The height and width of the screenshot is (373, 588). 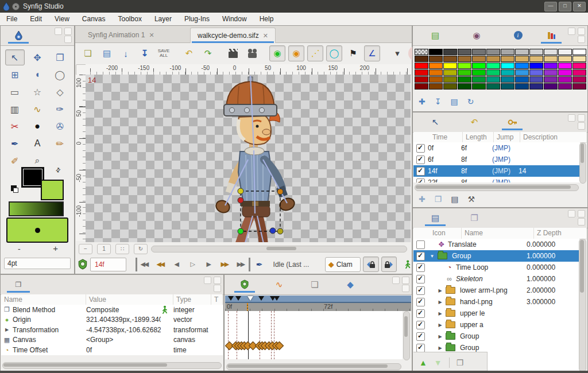 What do you see at coordinates (37, 57) in the screenshot?
I see `tool-smooth-move: ✥` at bounding box center [37, 57].